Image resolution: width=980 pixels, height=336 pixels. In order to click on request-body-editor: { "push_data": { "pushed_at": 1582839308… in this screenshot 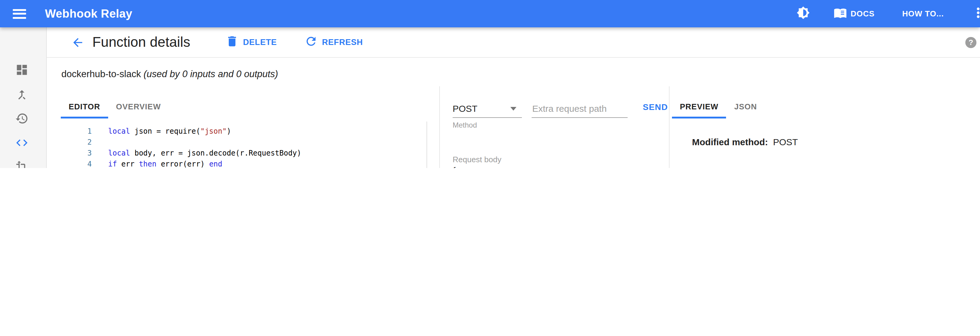, I will do `click(560, 167)`.